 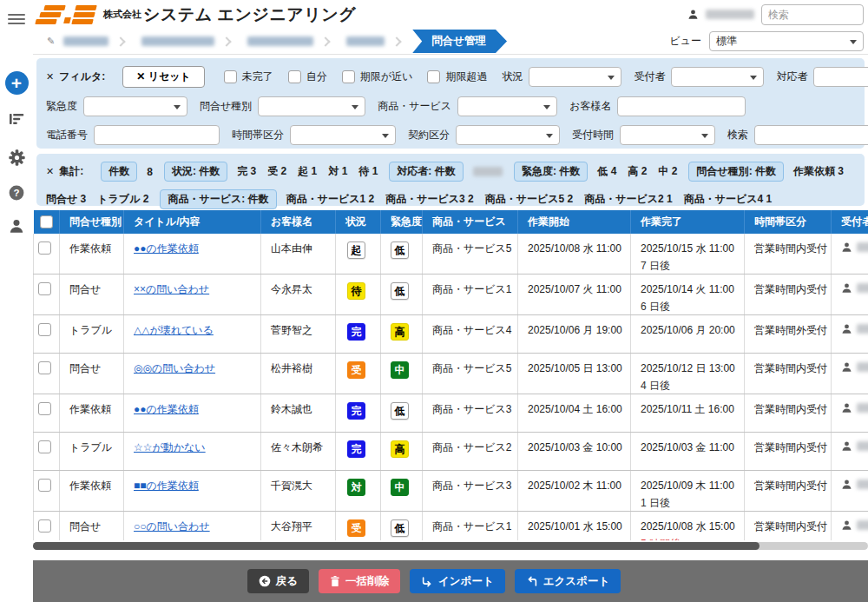 I want to click on filter-checkbox-mine: 自分, so click(x=307, y=76).